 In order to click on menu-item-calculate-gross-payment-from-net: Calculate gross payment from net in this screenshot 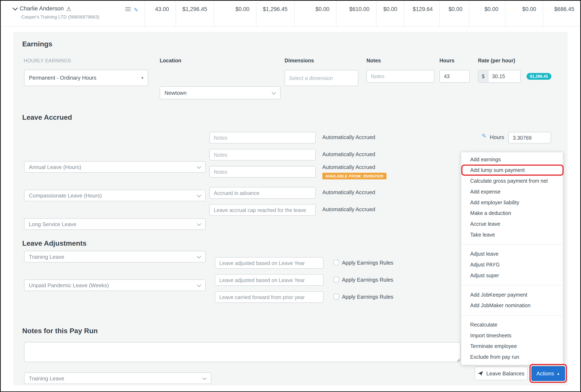, I will do `click(512, 181)`.